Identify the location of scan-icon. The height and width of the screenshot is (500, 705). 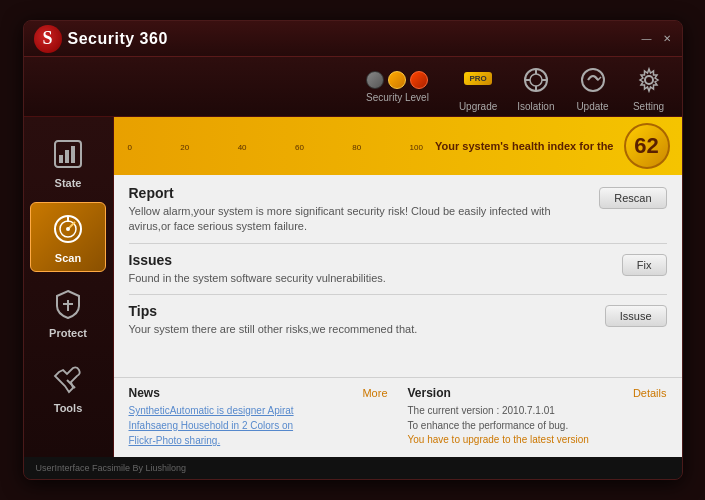
(68, 229).